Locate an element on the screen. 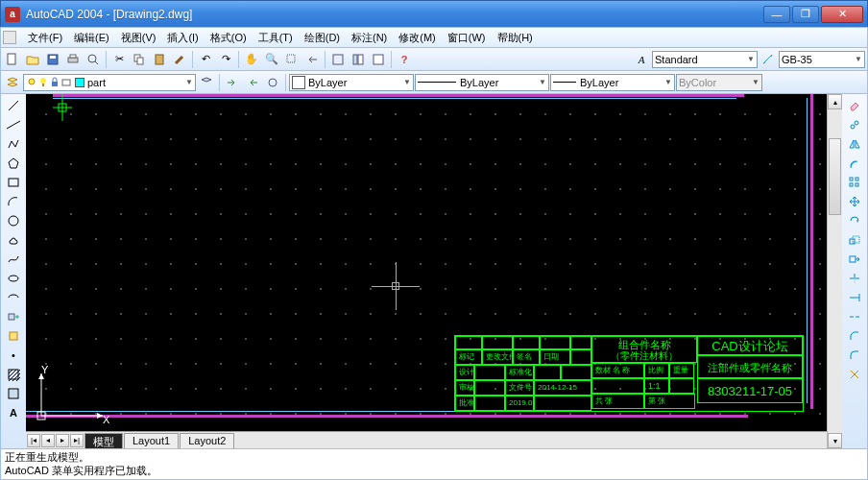  layer-prev-button is located at coordinates (206, 83).